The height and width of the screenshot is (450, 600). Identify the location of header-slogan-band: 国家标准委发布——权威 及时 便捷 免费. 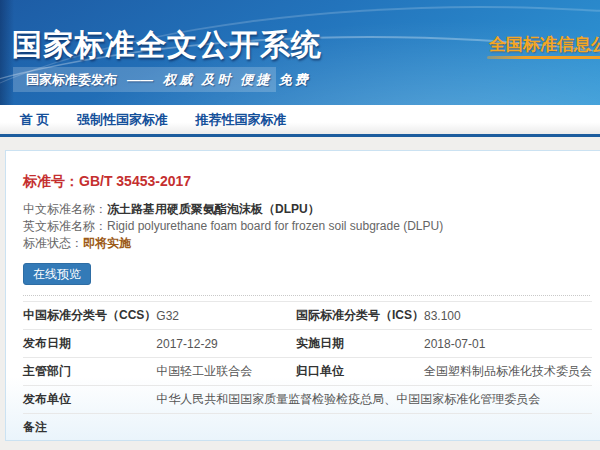
(144, 80).